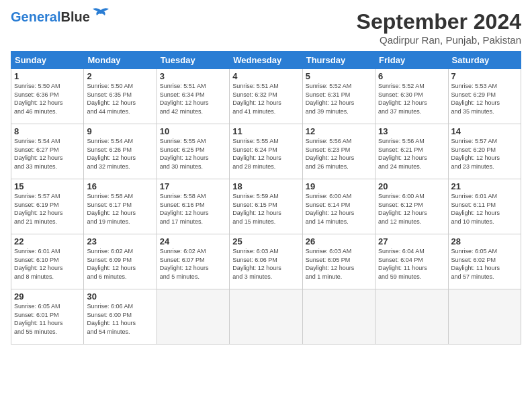 The image size is (532, 411). What do you see at coordinates (411, 209) in the screenshot?
I see `day-info: Sunrise: 6:00 AM Sunset: 6:12 PM Dayligh…` at bounding box center [411, 209].